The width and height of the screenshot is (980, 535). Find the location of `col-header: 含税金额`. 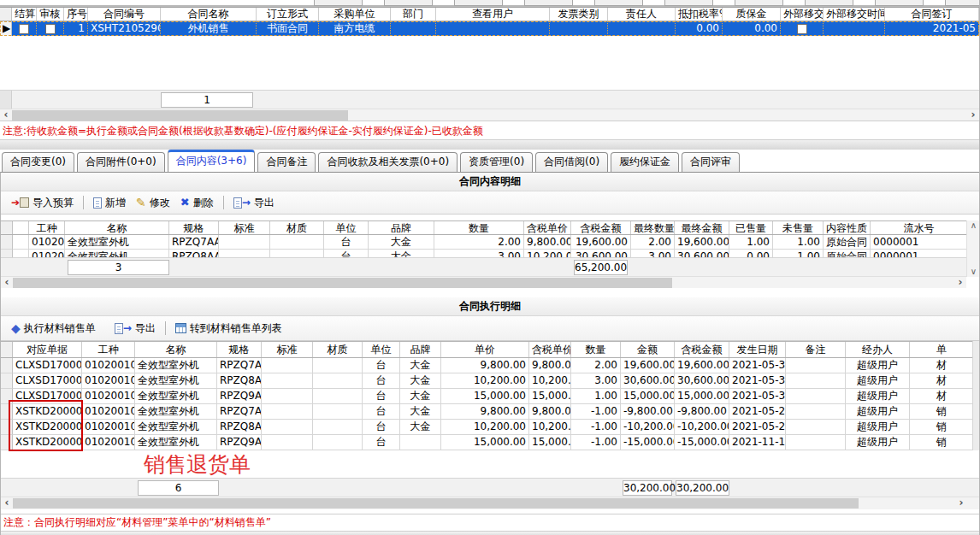

col-header: 含税金额 is located at coordinates (601, 227).